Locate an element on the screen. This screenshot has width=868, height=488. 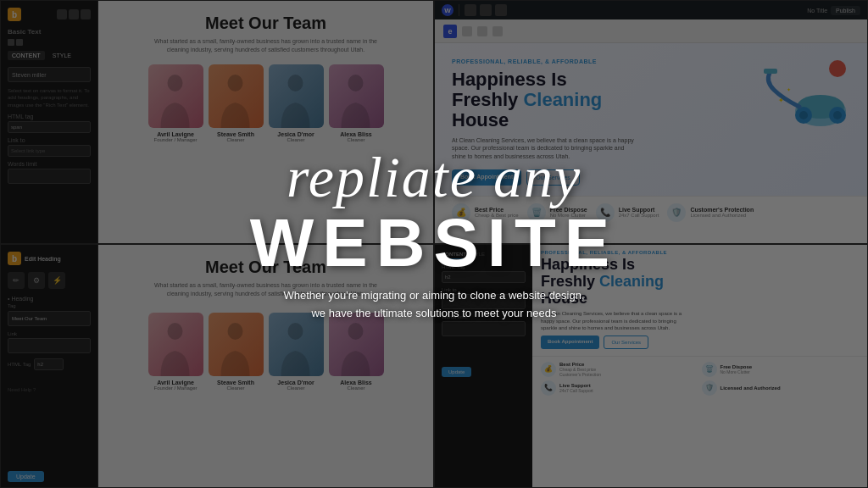
feature-price-title: Best Price is located at coordinates (497, 210).